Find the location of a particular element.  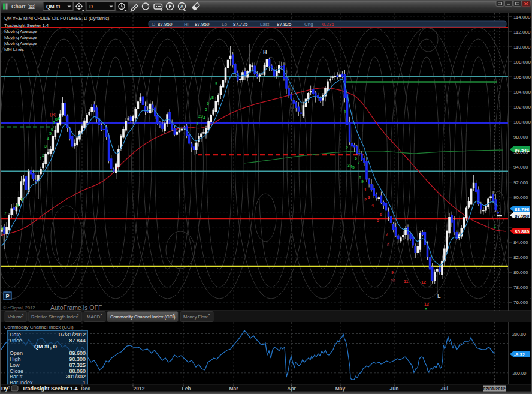

svg-text: Volume is located at coordinates (16, 317).